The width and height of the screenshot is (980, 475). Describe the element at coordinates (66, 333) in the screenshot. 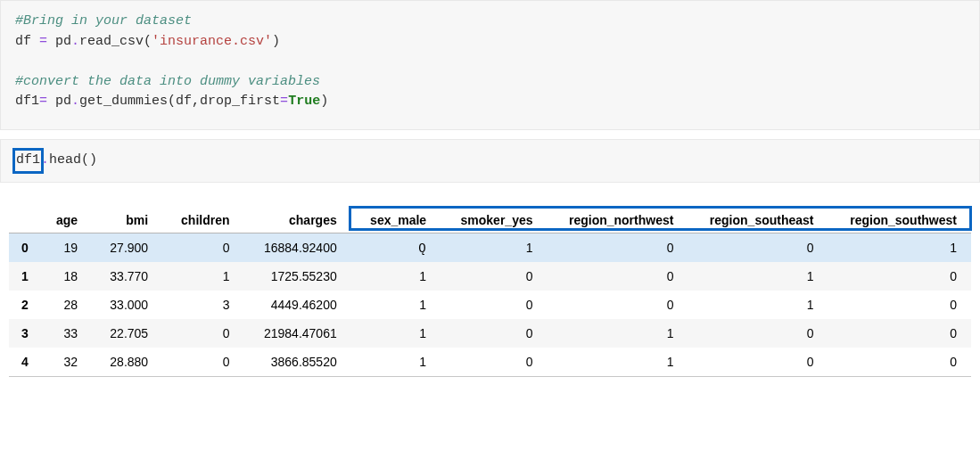

I see `table-cell: 33` at that location.